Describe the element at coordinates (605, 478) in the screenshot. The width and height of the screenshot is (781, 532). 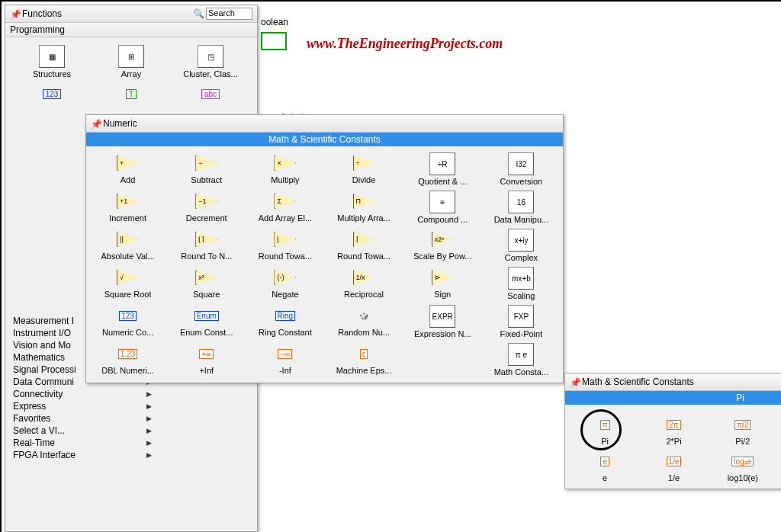
I see `item-label: e` at that location.